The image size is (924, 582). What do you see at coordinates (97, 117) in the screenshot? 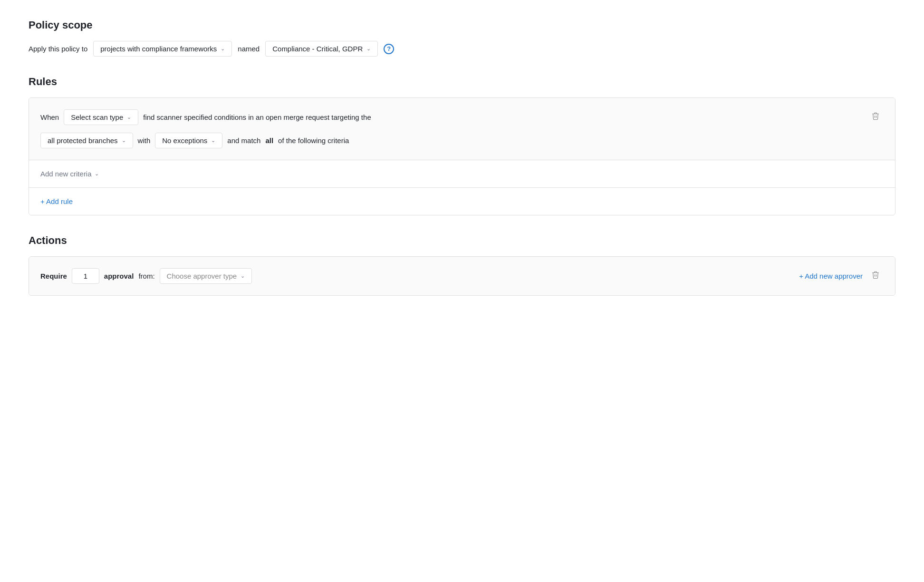
I see `scan-type-value: Select scan type` at bounding box center [97, 117].